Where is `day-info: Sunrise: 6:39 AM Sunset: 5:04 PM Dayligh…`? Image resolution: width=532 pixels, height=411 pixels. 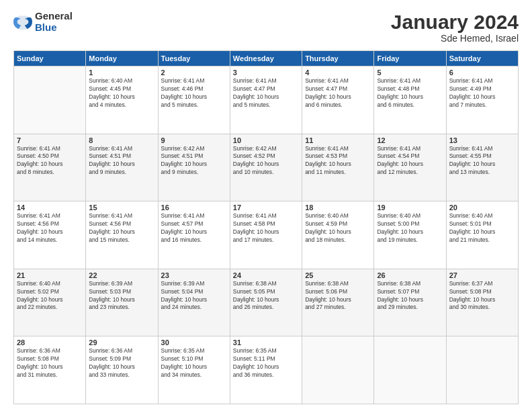
day-info: Sunrise: 6:39 AM Sunset: 5:04 PM Dayligh… is located at coordinates (194, 296).